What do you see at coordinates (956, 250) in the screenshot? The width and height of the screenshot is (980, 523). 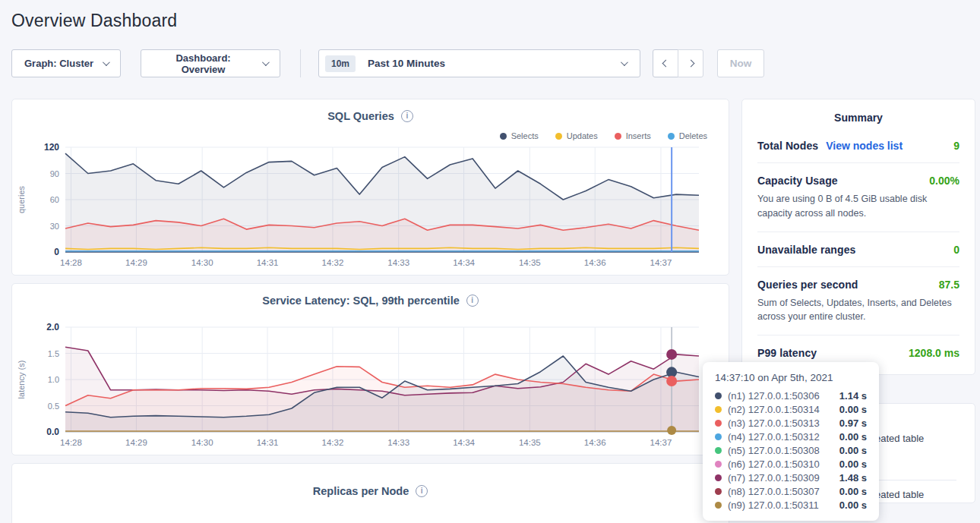 I see `unavailable-ranges-value: 0` at bounding box center [956, 250].